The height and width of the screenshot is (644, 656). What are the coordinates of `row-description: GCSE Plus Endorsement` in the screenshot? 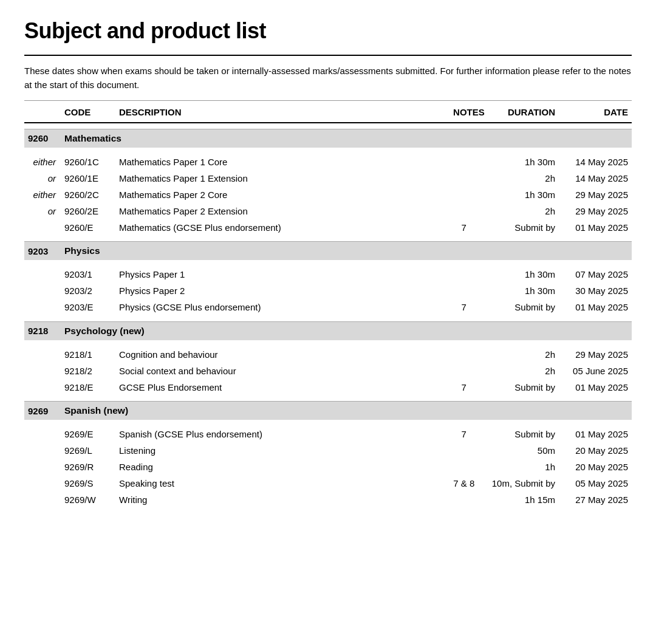 It's located at (278, 388).